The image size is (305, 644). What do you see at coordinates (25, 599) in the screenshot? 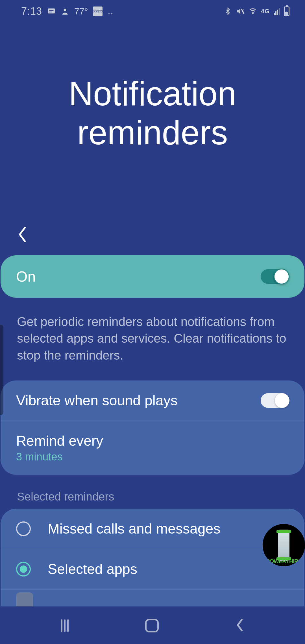
I see `app-icon` at bounding box center [25, 599].